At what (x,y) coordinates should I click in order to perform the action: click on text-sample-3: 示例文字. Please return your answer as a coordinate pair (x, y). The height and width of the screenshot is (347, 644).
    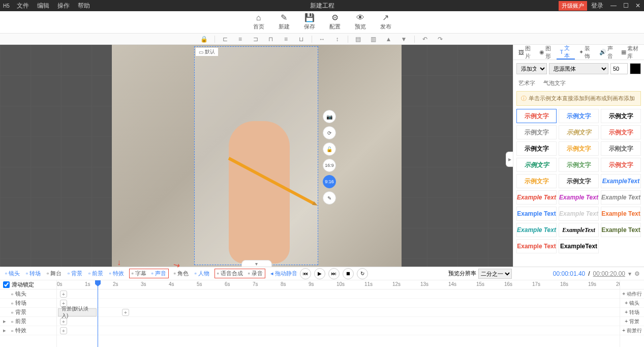
    Looking at the image, I should click on (537, 132).